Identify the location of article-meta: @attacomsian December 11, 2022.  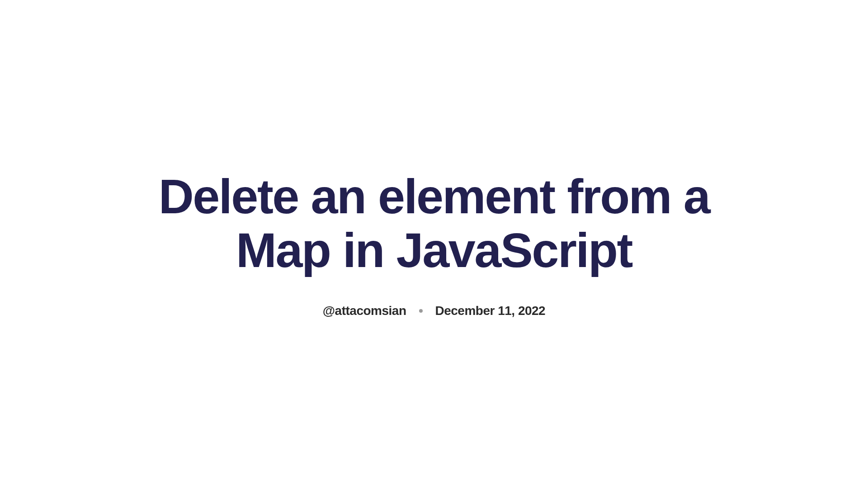
(434, 311).